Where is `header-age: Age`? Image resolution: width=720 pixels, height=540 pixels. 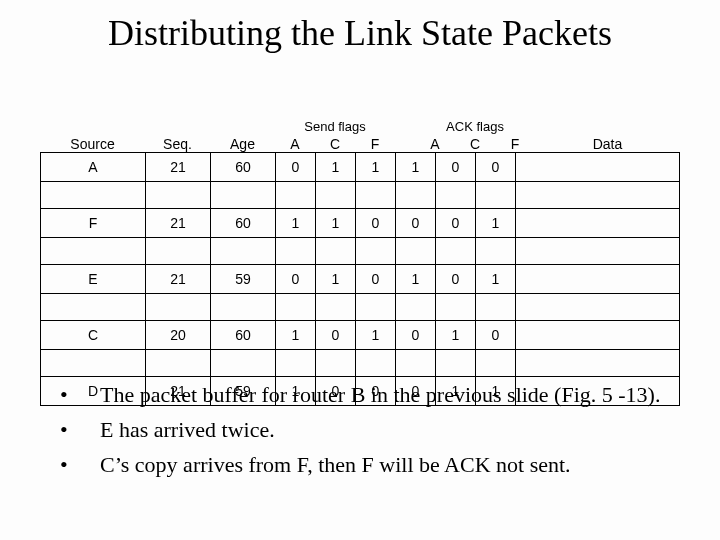
header-age: Age is located at coordinates (242, 144).